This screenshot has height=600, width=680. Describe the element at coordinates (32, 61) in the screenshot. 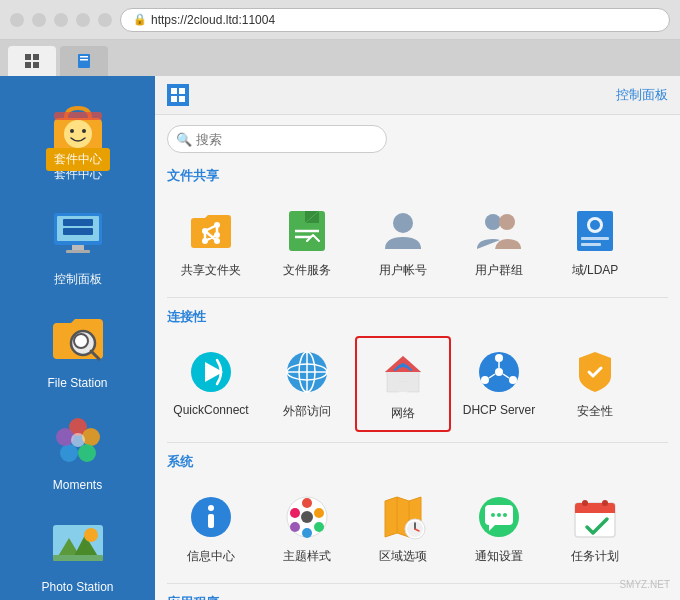

I see `grid-icon` at that location.